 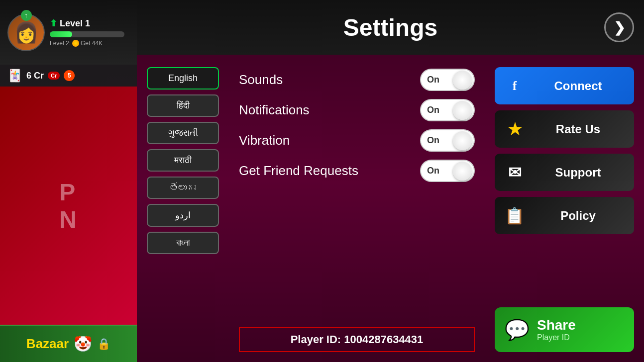 I want to click on level-badge-arrow: ↑, so click(x=26, y=15).